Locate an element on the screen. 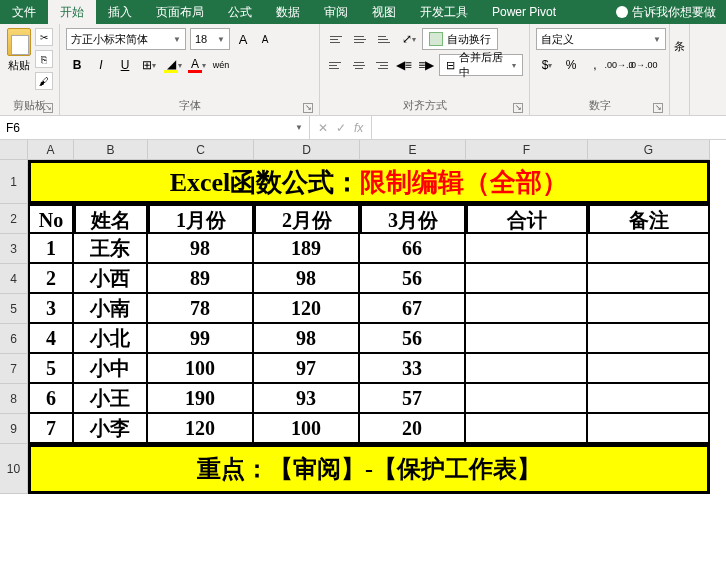 Image resolution: width=726 pixels, height=569 pixels. shrink-font-button: A is located at coordinates (265, 39).